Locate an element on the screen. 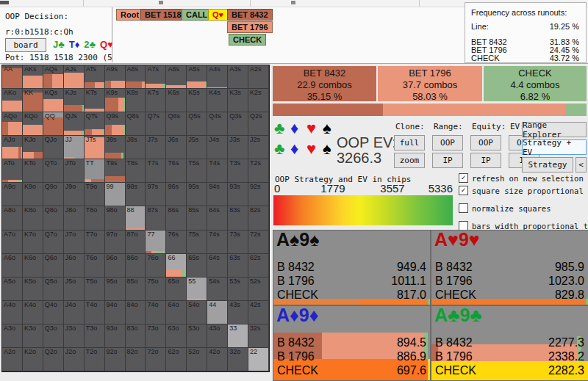 The width and height of the screenshot is (588, 381). grid-cell-53s: 53s is located at coordinates (238, 289).